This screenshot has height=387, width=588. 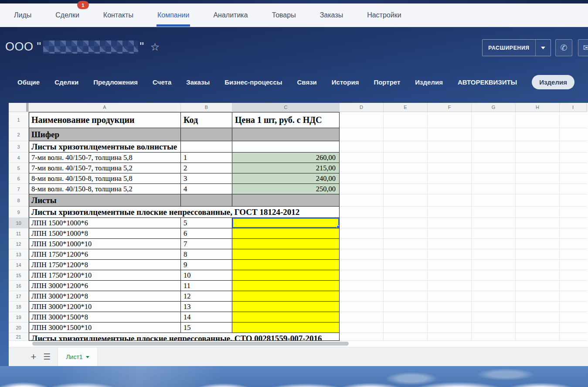 I want to click on cell-C15, so click(x=286, y=275).